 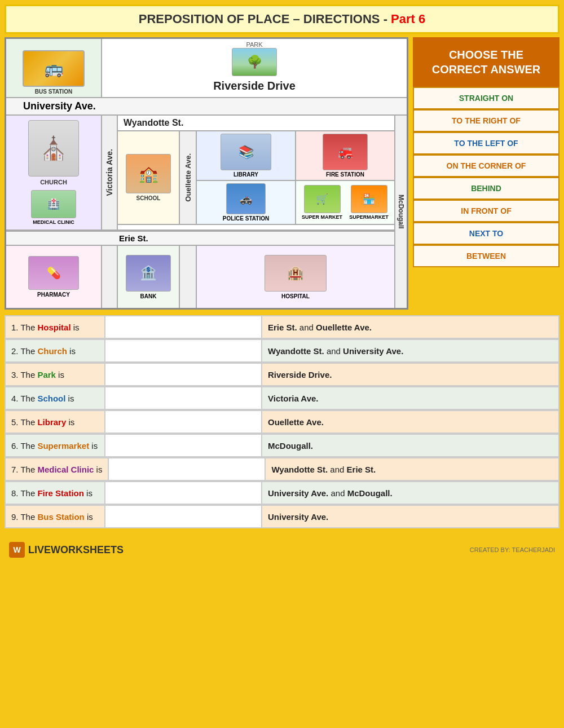 What do you see at coordinates (246, 175) in the screenshot?
I see `library-label: LIBRARY` at bounding box center [246, 175].